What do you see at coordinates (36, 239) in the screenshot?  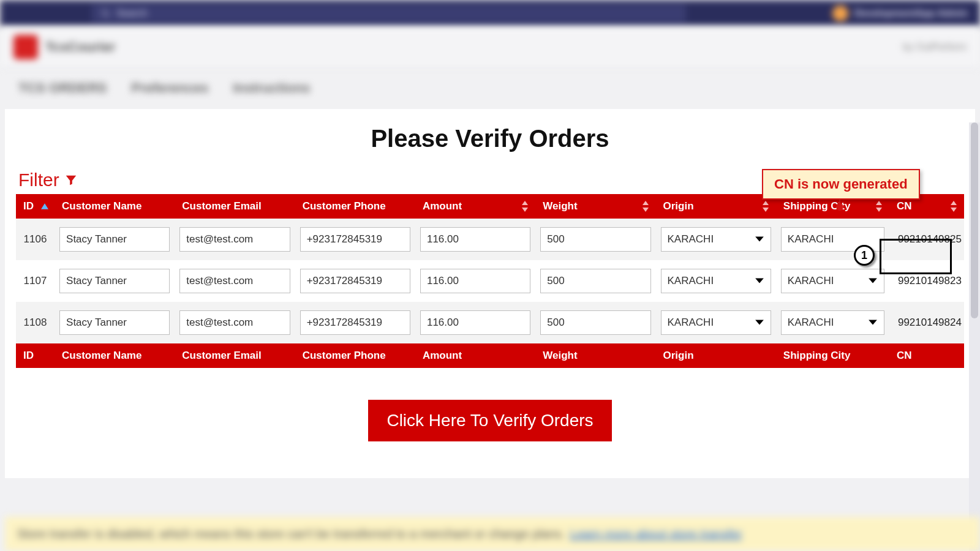 I see `order-id: 1106` at bounding box center [36, 239].